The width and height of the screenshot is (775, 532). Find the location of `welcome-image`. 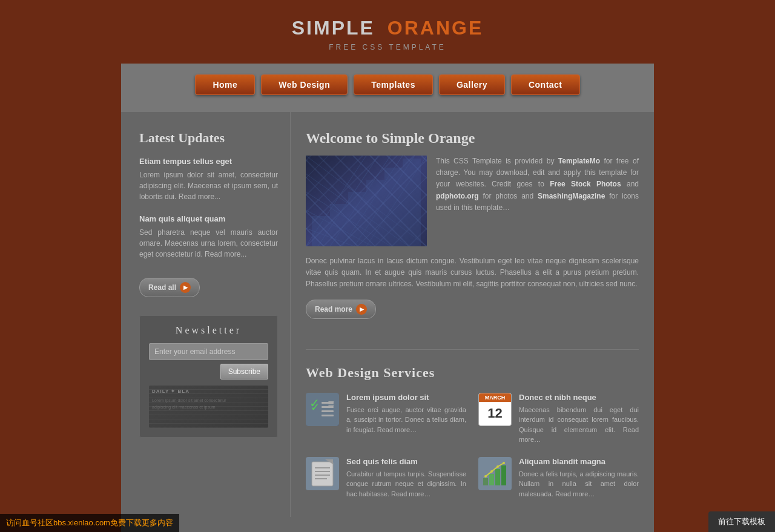

welcome-image is located at coordinates (366, 201).